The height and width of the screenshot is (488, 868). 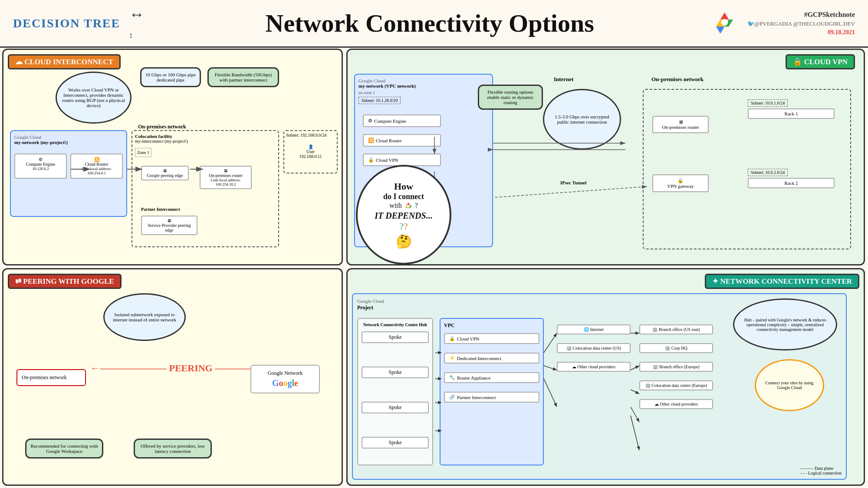 What do you see at coordinates (395, 392) in the screenshot?
I see `ncc-hub-box: Network Connectivity Center Hub Spoke Sp…` at bounding box center [395, 392].